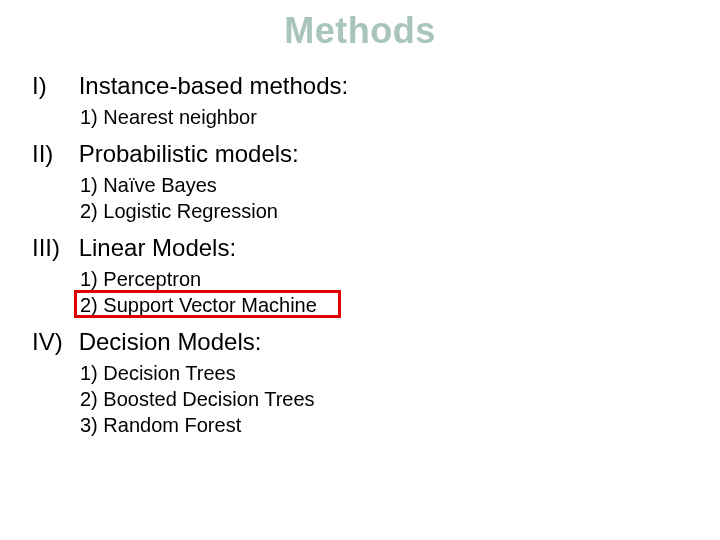  What do you see at coordinates (208, 399) in the screenshot?
I see `item-label: Boosted Decision Trees` at bounding box center [208, 399].